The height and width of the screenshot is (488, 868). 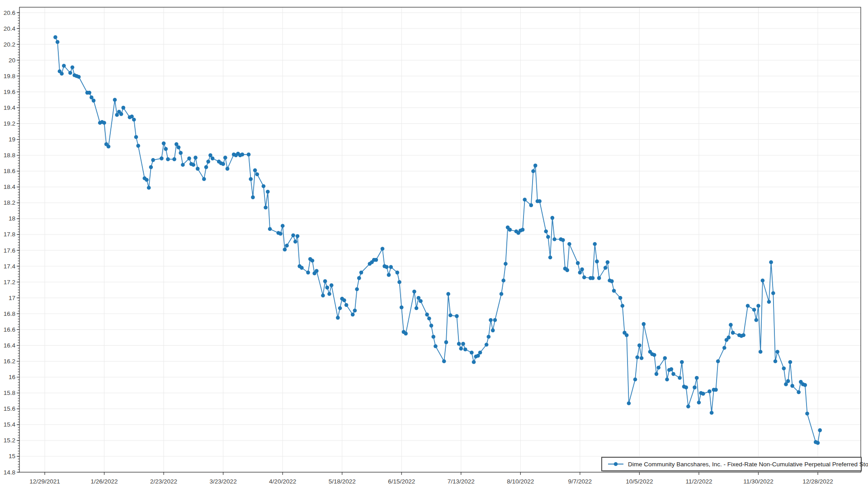 I want to click on x-tick-label: 9/7/2022, so click(x=580, y=482).